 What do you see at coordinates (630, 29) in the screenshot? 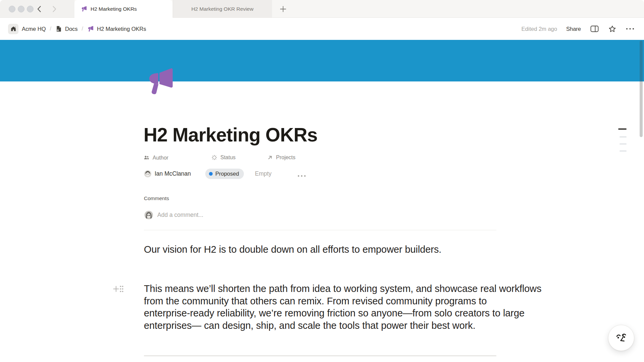
I see `more-options-button` at bounding box center [630, 29].